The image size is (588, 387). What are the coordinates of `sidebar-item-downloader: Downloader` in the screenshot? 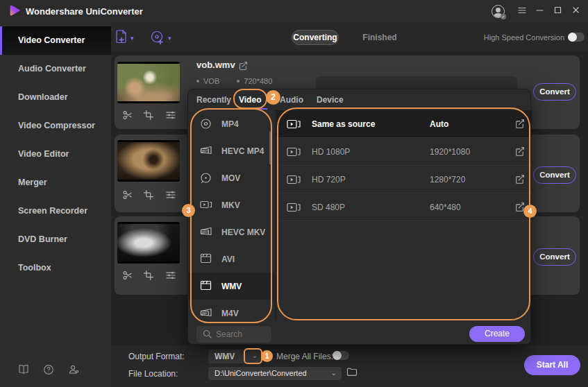 It's located at (56, 97).